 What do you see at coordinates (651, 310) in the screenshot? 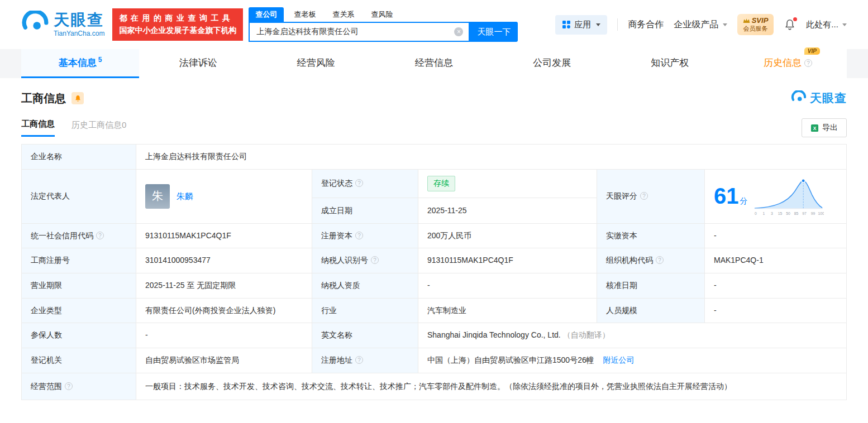
I see `field-label: 人员规模` at bounding box center [651, 310].